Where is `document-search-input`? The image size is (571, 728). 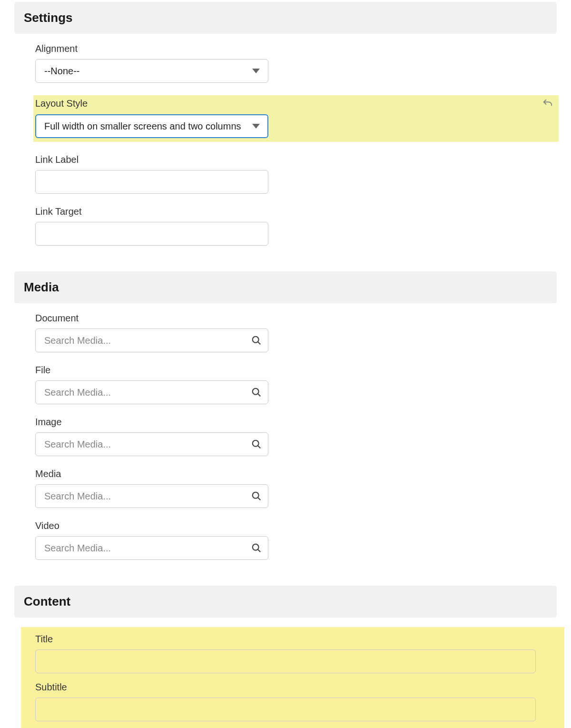
document-search-input is located at coordinates (152, 340).